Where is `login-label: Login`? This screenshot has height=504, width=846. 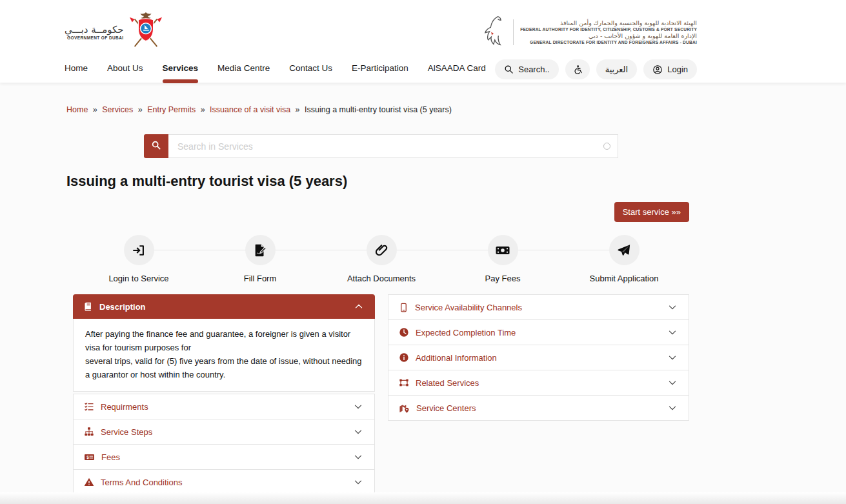
login-label: Login is located at coordinates (678, 70).